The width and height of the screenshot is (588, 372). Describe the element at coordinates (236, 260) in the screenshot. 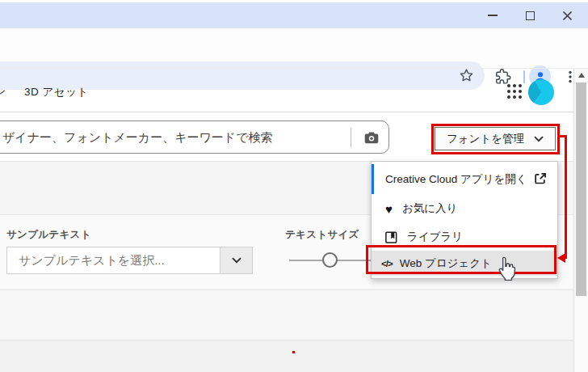

I see `select-chevron-area` at that location.